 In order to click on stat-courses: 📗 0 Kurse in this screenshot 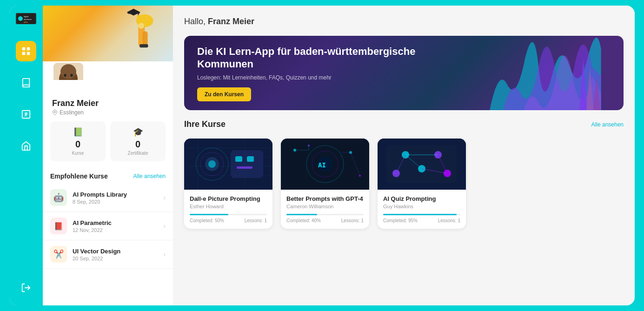, I will do `click(78, 141)`.